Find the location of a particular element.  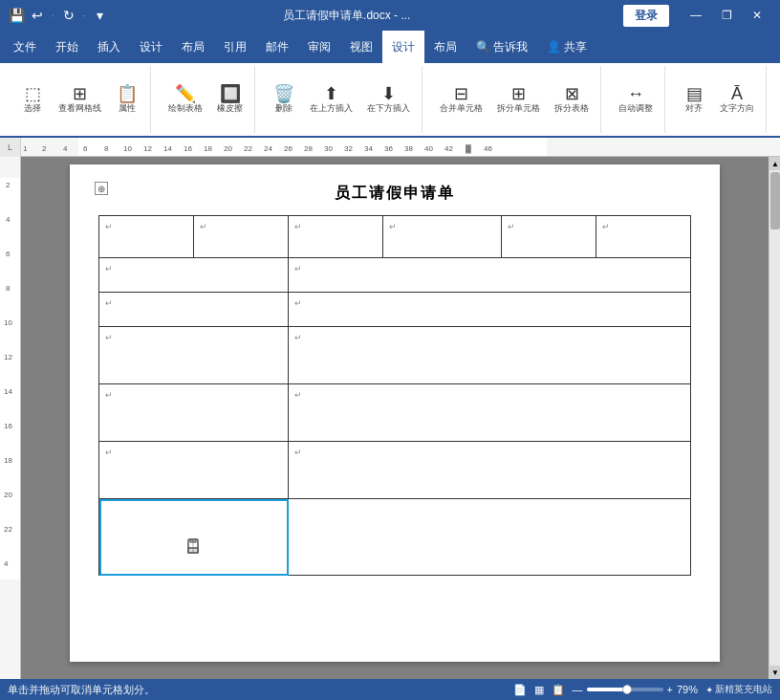

status-hint: 单击并拖动可取消单元格划分。 is located at coordinates (254, 690).